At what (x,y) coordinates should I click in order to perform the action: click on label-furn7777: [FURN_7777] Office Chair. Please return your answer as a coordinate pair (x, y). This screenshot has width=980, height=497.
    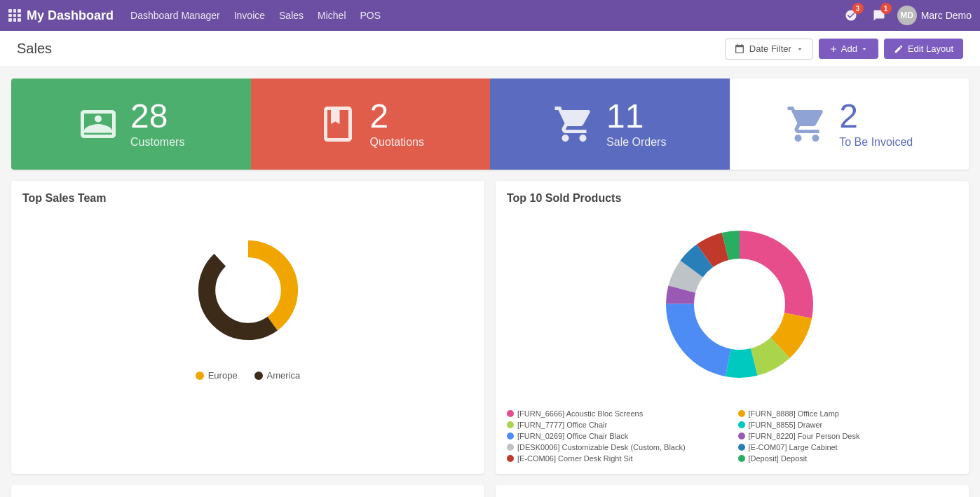
    Looking at the image, I should click on (562, 425).